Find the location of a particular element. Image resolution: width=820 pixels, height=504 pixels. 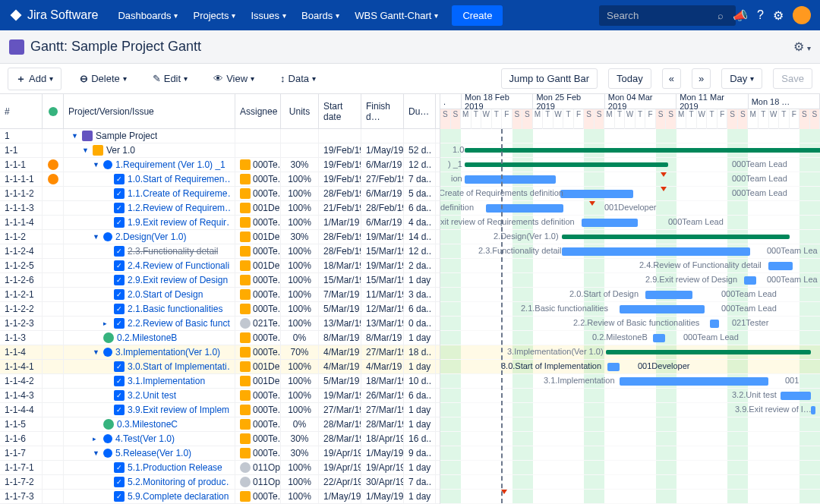

gantt-row: 2.2.Review of Basic functionalities021Te… is located at coordinates (630, 323).